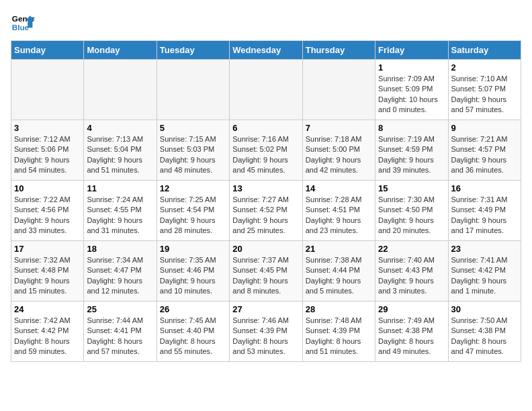  What do you see at coordinates (339, 188) in the screenshot?
I see `day-number: 14` at bounding box center [339, 188].